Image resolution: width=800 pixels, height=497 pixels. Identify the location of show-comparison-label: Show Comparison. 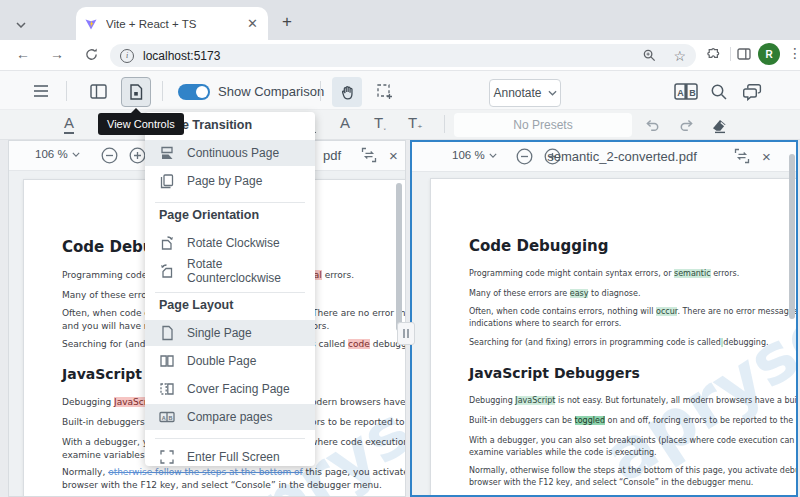
(271, 92).